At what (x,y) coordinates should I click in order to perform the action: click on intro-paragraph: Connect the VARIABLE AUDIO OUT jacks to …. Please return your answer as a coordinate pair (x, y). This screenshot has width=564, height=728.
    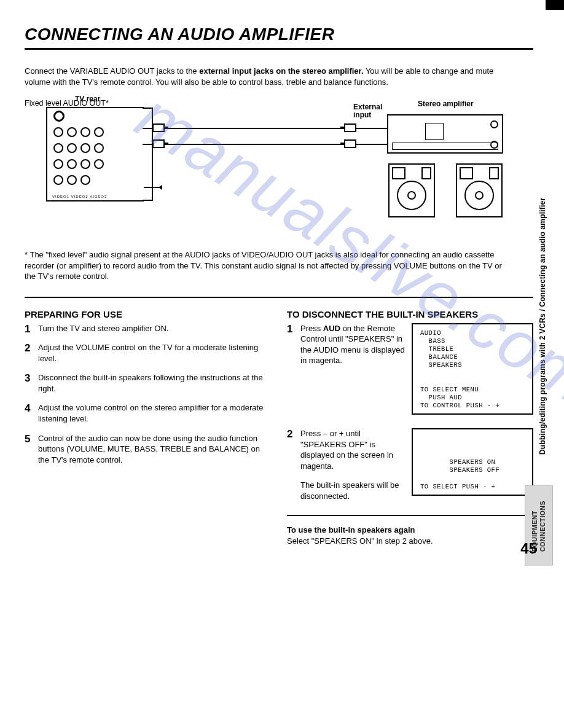
    Looking at the image, I should click on (267, 76).